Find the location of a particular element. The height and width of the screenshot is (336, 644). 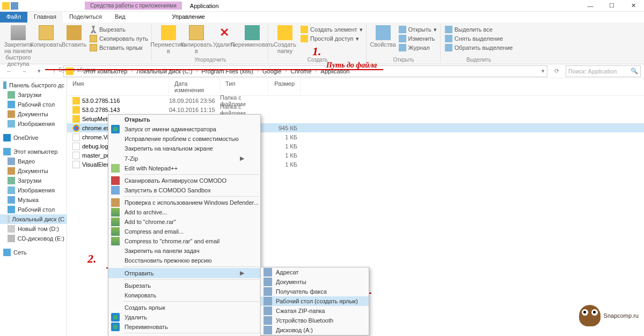

submenu-item-label: Адресат is located at coordinates (287, 272).